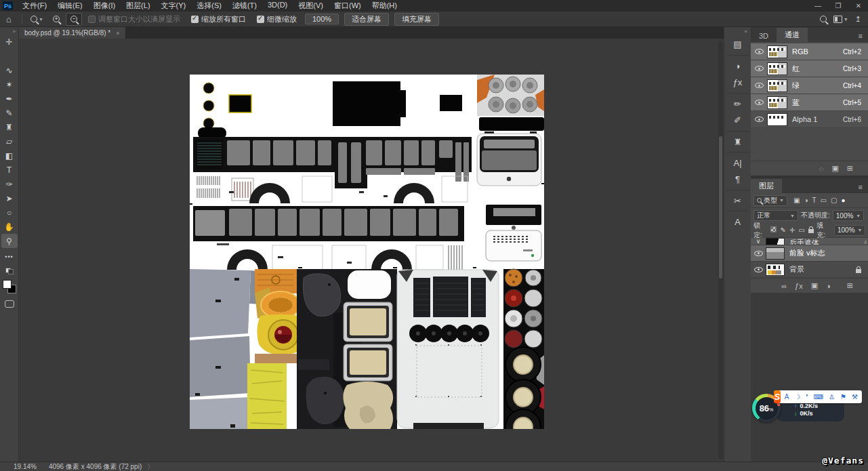 The height and width of the screenshot is (471, 868). What do you see at coordinates (809, 119) in the screenshot?
I see `channel-alpha1: Alpha 1 Ctrl+6` at bounding box center [809, 119].